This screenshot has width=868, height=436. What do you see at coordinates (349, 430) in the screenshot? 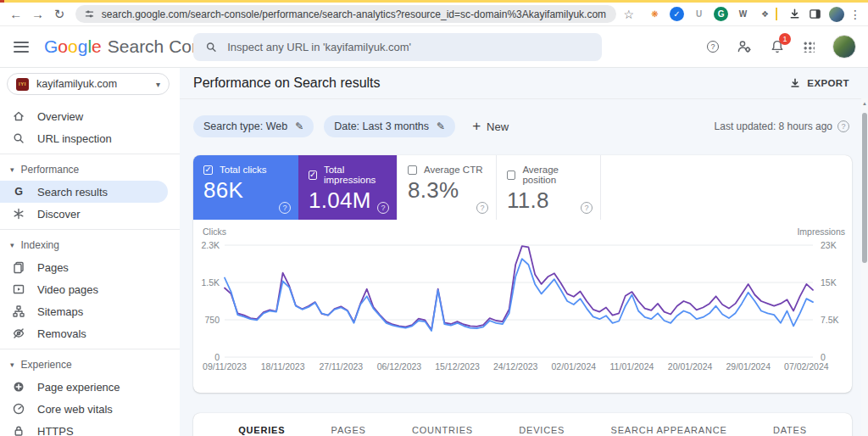
I see `tab-pages: PAGES` at bounding box center [349, 430].